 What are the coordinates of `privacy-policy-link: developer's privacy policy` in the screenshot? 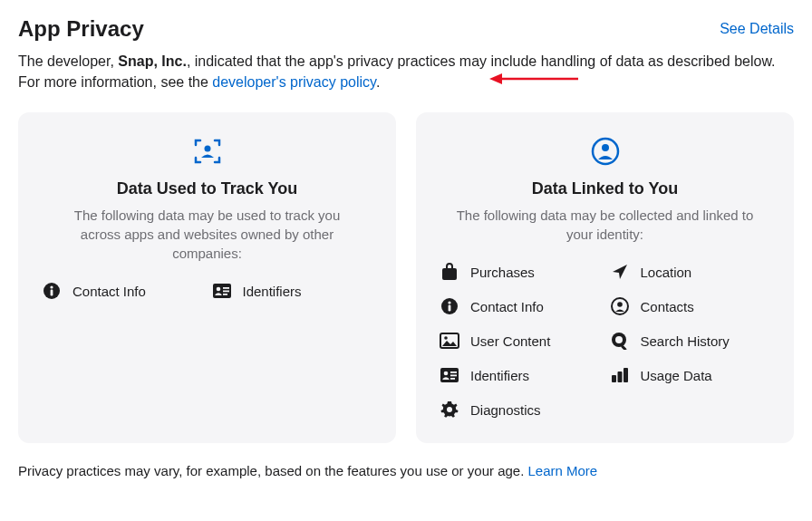 It's located at (294, 82).